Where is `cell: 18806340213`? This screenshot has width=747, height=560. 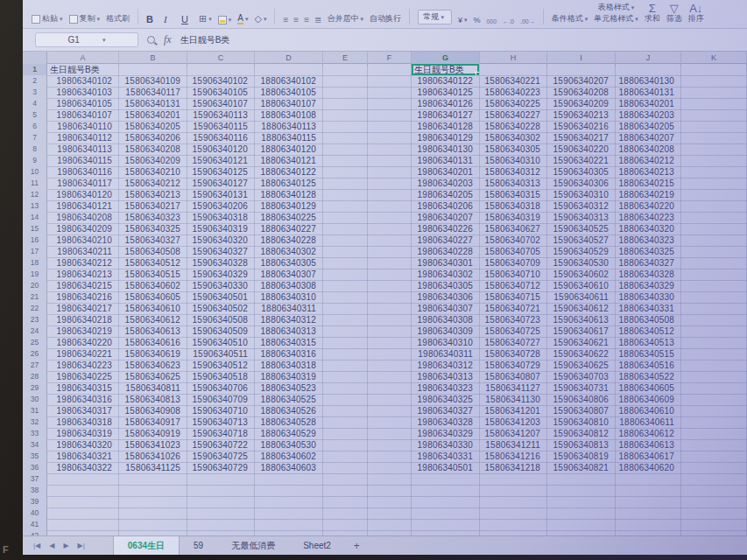 cell: 18806340213 is located at coordinates (648, 172).